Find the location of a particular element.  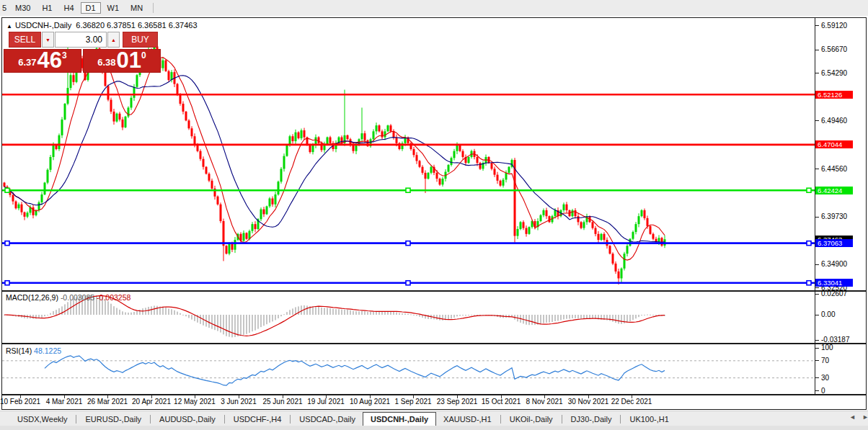

tab-usdx-weekly: USDX,Weekly is located at coordinates (42, 419).